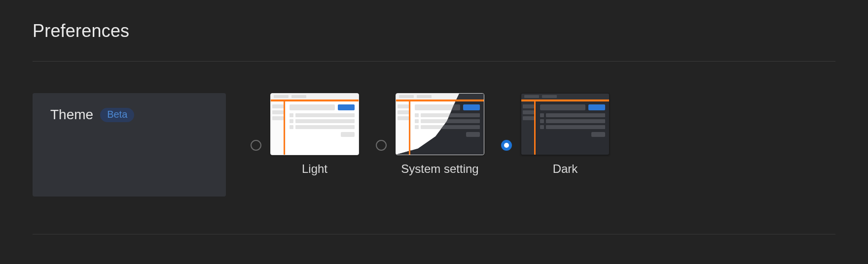 The width and height of the screenshot is (868, 264). What do you see at coordinates (440, 124) in the screenshot?
I see `thumbnail-system` at bounding box center [440, 124].